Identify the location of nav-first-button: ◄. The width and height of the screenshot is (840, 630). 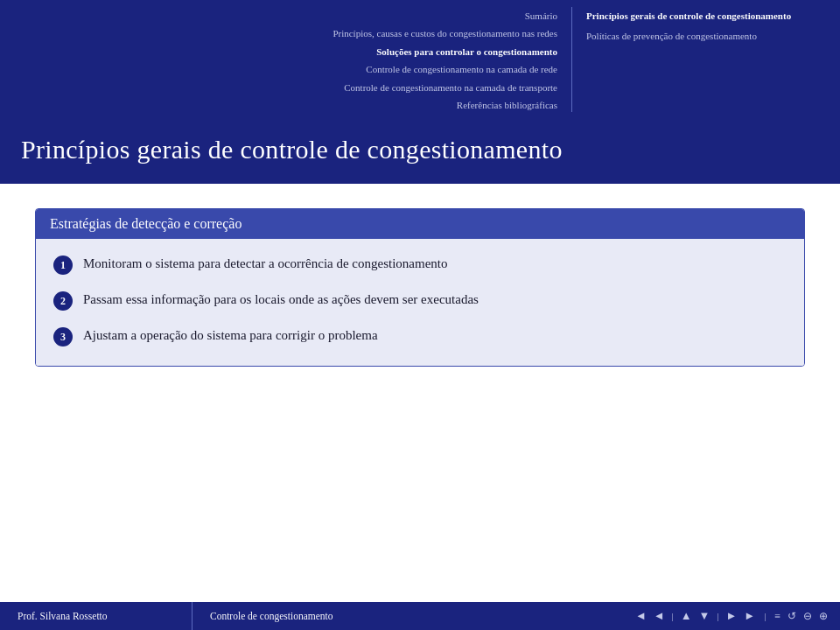
(640, 616).